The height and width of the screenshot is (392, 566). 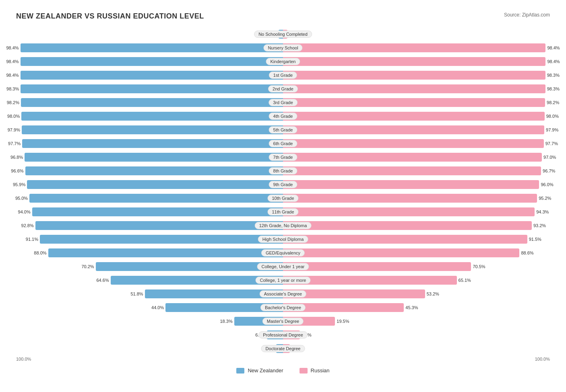 I want to click on val-left: 96.6%, so click(x=18, y=171).